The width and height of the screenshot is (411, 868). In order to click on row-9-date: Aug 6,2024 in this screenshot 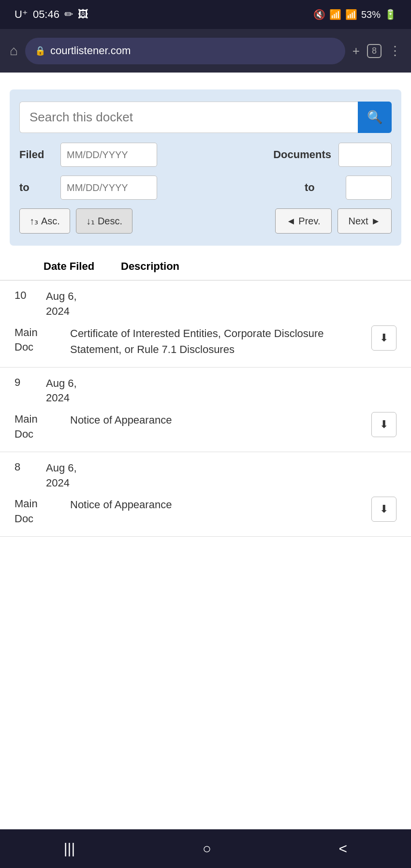, I will do `click(61, 391)`.